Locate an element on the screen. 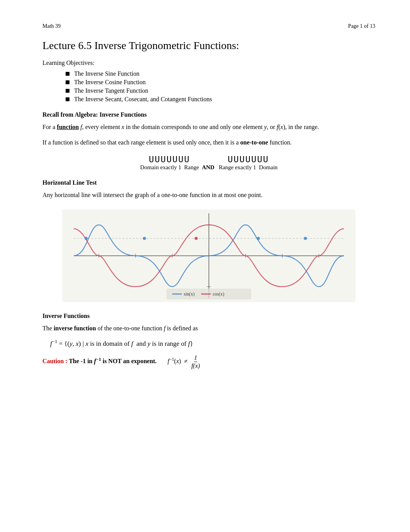 This screenshot has height=532, width=410. mapping-symbols-row: UUUUUUU UUUUUUU is located at coordinates (209, 159).